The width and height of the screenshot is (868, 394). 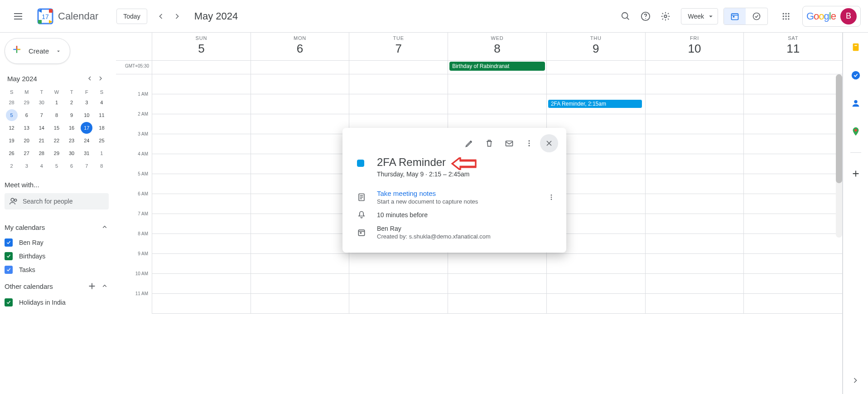 What do you see at coordinates (57, 243) in the screenshot?
I see `calendar-item: Ben Ray` at bounding box center [57, 243].